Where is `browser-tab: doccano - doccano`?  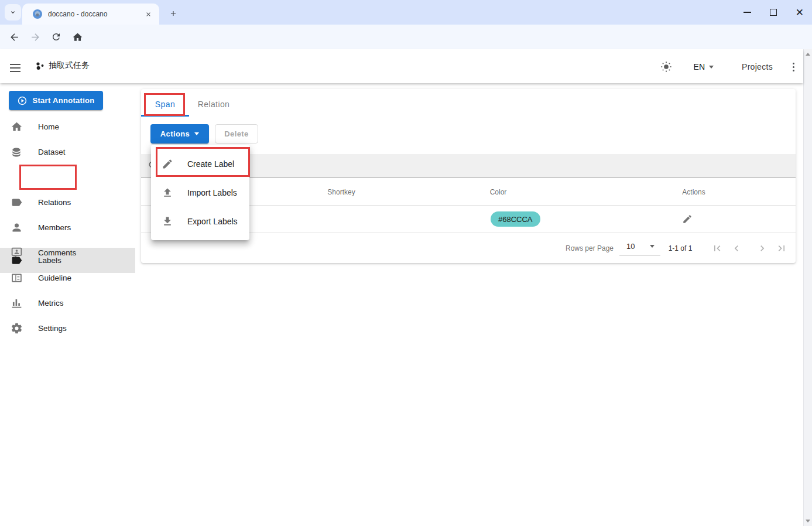
browser-tab: doccano - doccano is located at coordinates (91, 14).